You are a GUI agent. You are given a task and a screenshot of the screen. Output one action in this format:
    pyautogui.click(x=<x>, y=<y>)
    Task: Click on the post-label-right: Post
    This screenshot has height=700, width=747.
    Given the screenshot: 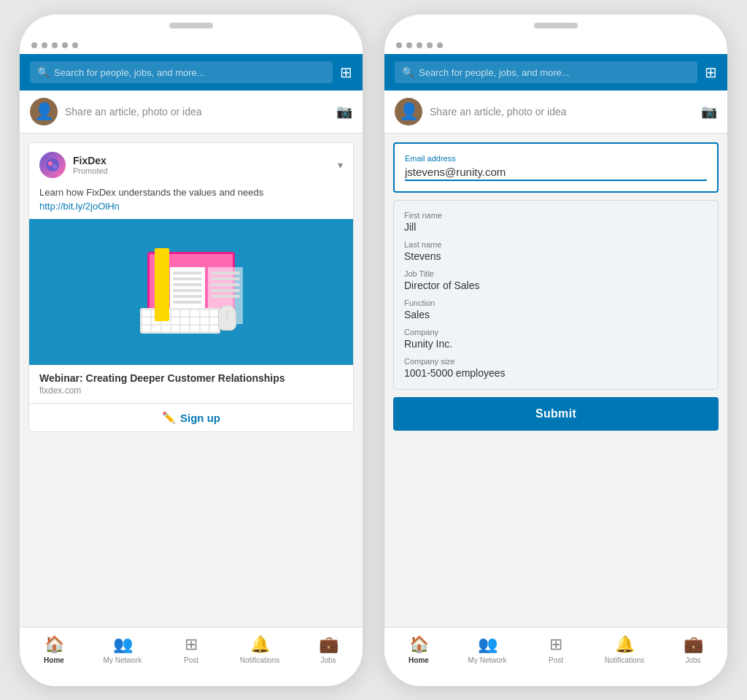 What is the action you would take?
    pyautogui.click(x=556, y=660)
    